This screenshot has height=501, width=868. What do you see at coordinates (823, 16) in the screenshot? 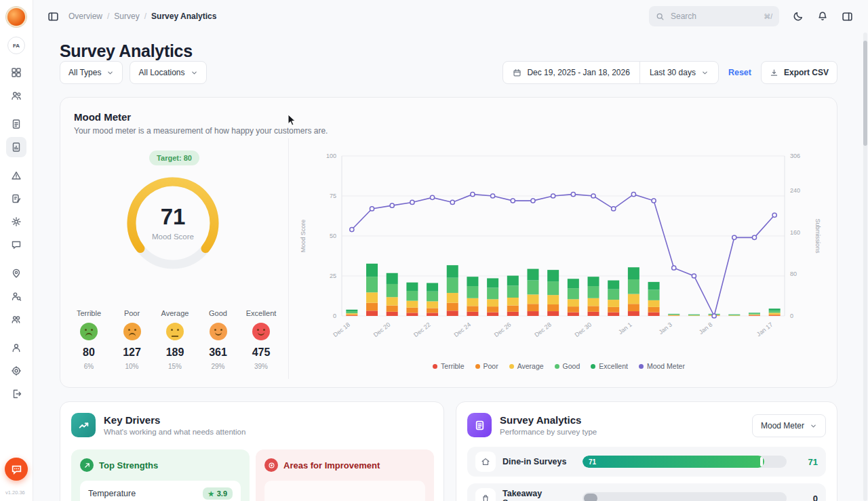
I see `notifications-button` at bounding box center [823, 16].